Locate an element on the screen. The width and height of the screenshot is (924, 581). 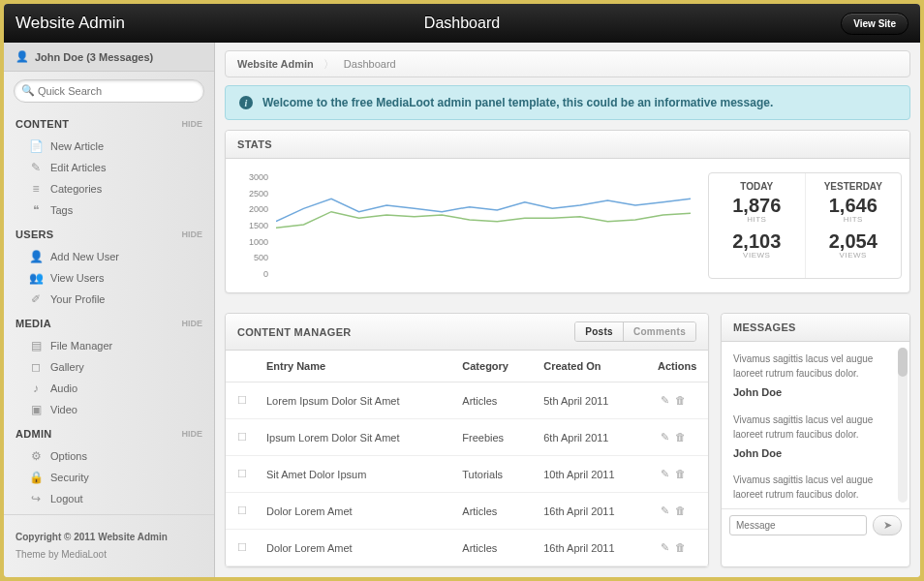
sidebar-item-label: Edit Articles is located at coordinates (77, 168).